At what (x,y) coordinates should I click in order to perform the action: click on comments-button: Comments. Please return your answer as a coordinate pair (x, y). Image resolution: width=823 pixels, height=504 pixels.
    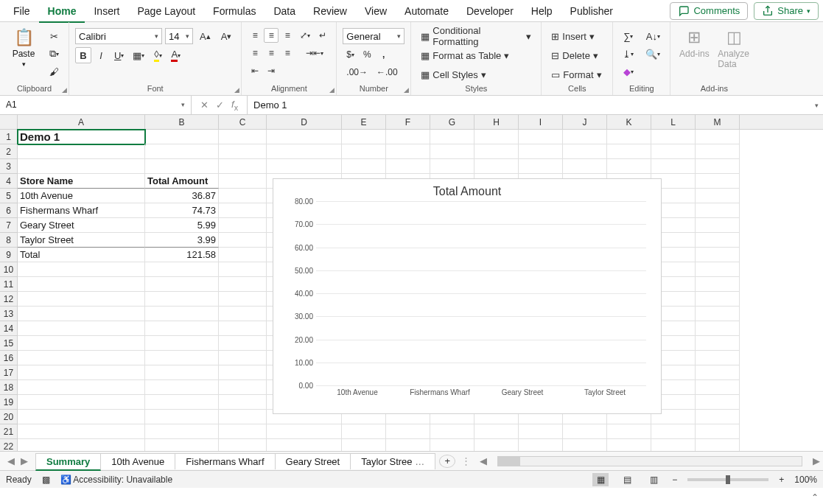
    Looking at the image, I should click on (709, 11).